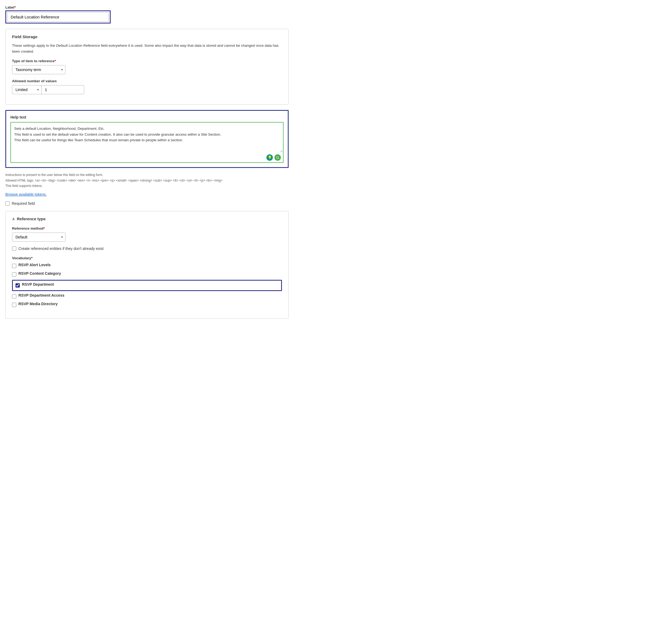  Describe the element at coordinates (147, 81) in the screenshot. I see `allowed-number-label: Allowed number of values` at that location.